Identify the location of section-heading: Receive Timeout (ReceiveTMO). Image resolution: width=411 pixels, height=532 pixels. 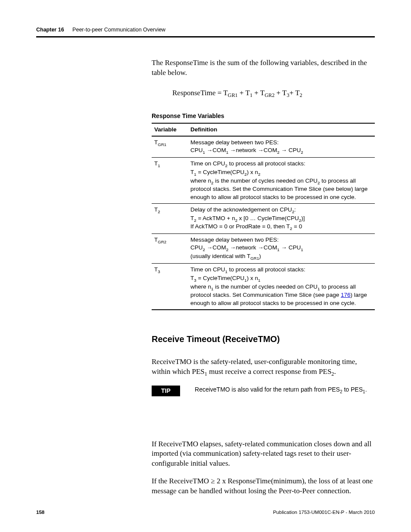
(263, 339).